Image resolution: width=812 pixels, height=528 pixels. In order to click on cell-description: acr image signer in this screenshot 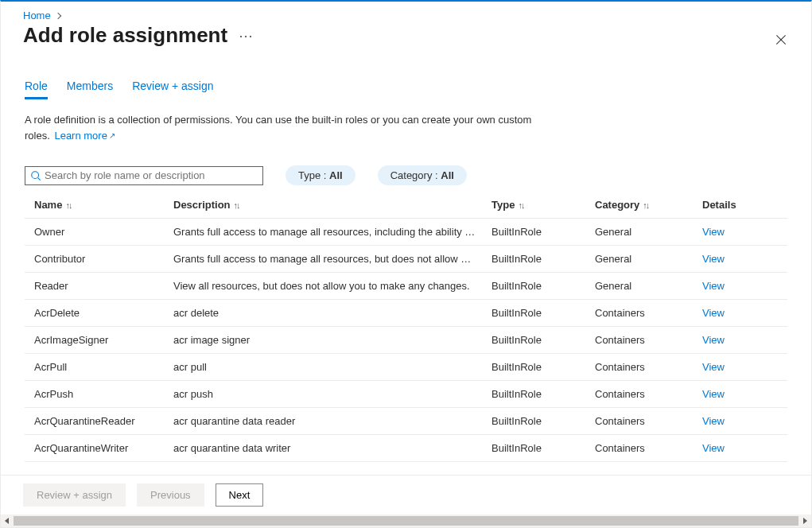, I will do `click(323, 340)`.